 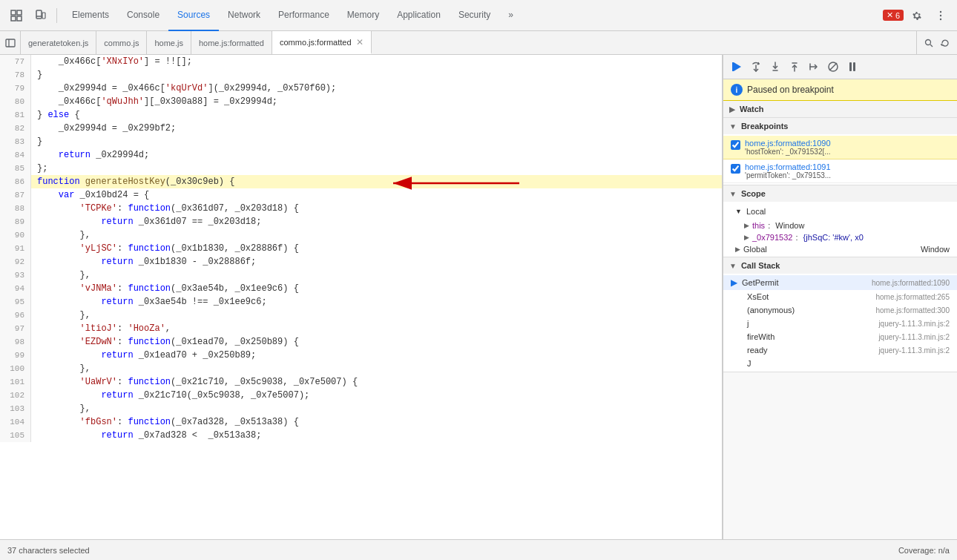 What do you see at coordinates (361, 142) in the screenshot?
I see `code-line-83: 83 }` at bounding box center [361, 142].